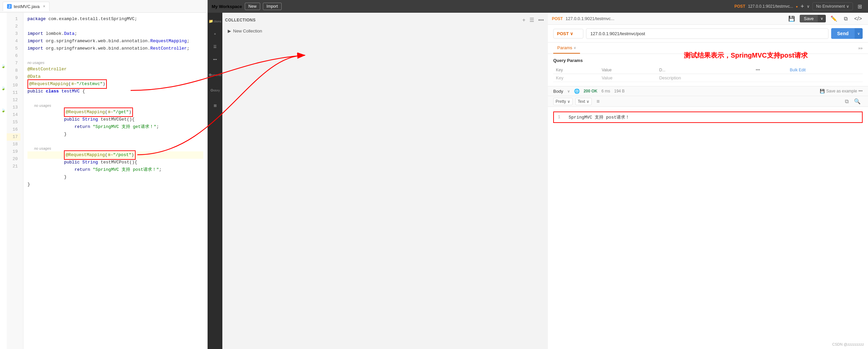 This screenshot has height=349, width=868. Describe the element at coordinates (565, 48) in the screenshot. I see `tab-params-label: Params` at that location.